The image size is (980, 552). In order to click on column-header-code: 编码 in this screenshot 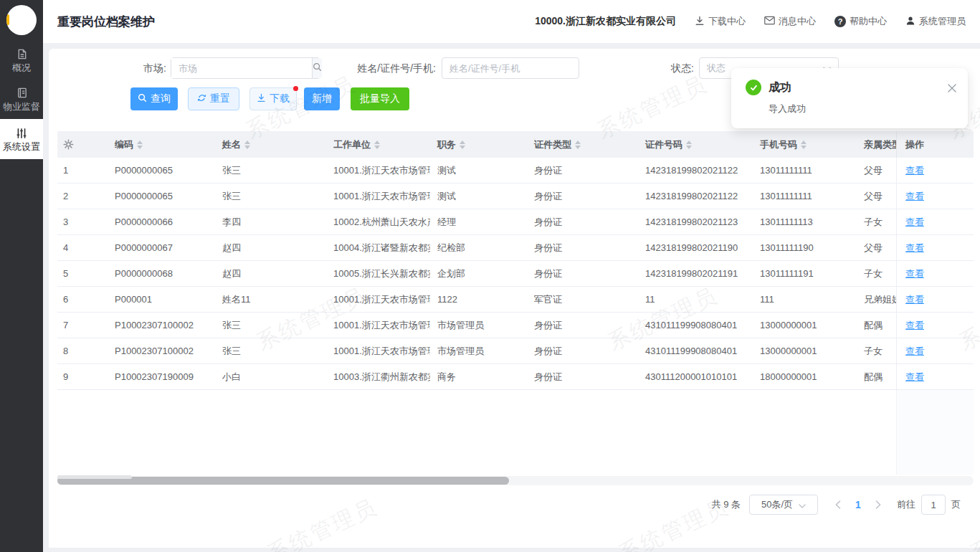, I will do `click(161, 145)`.